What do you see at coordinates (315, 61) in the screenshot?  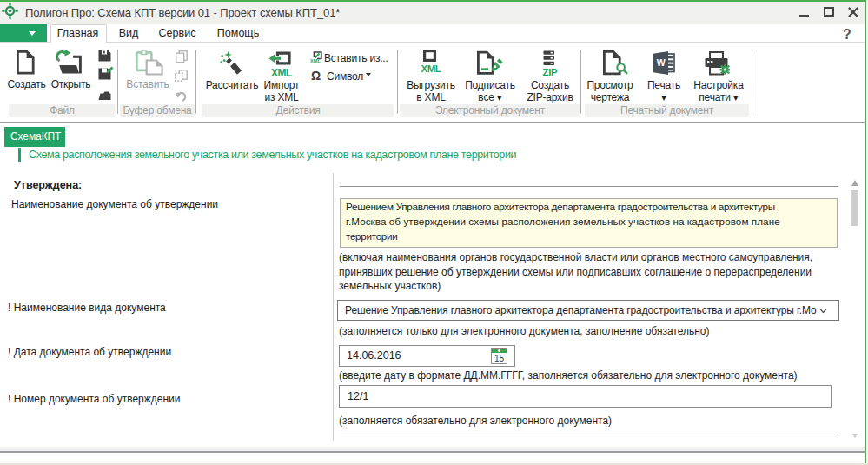 I see `svg-text: XML` at bounding box center [315, 61].